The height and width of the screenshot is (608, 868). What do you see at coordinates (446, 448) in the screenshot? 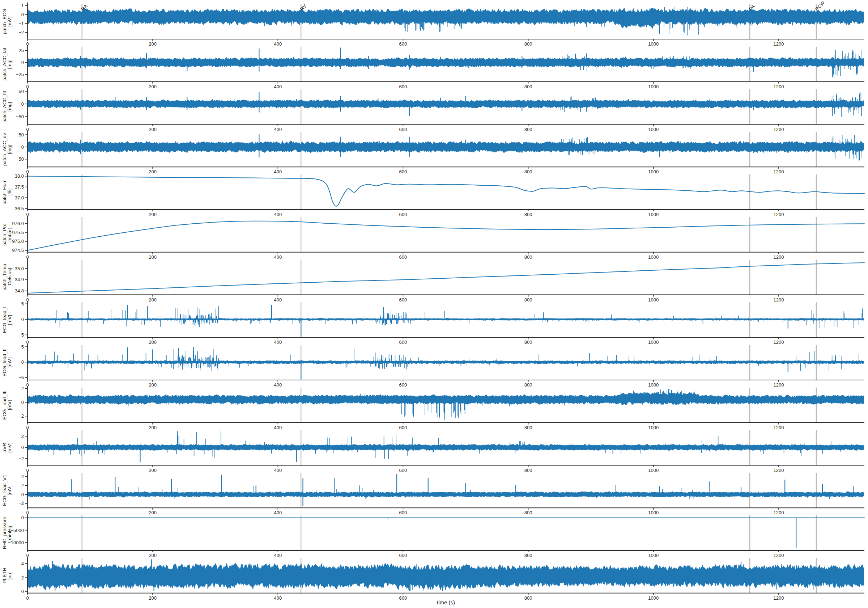
I see `signal-band-aVR` at bounding box center [446, 448].